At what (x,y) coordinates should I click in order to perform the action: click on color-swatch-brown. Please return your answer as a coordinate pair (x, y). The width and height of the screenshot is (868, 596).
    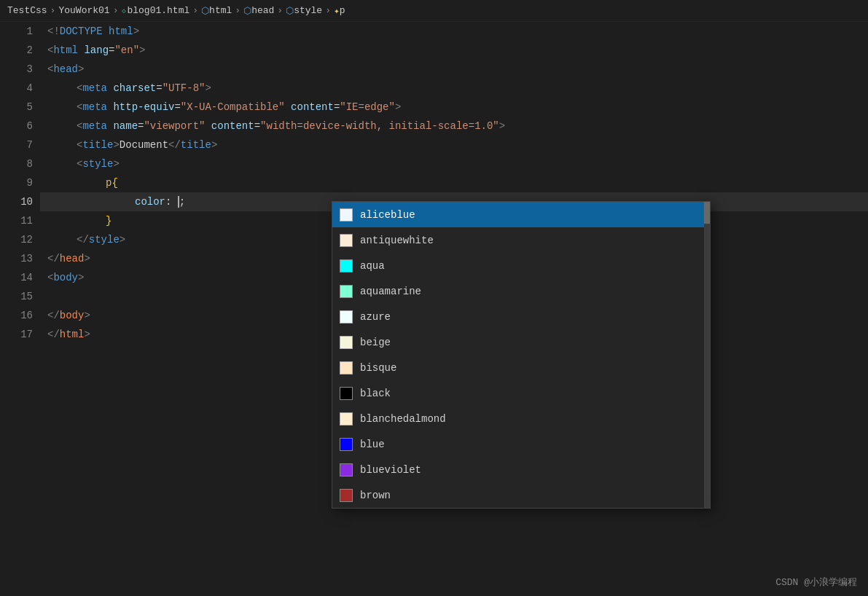
    Looking at the image, I should click on (346, 495).